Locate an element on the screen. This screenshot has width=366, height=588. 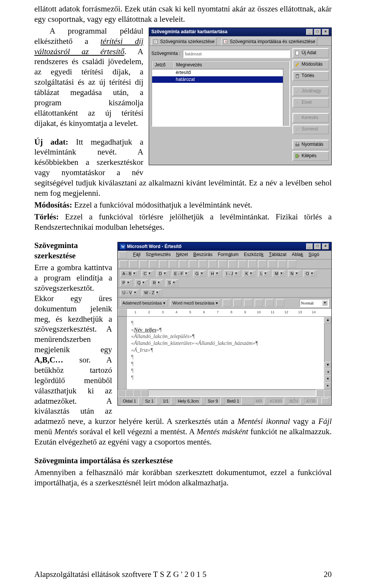
document-page: ¶ «Név_teljes»¶ «Állandó_lakcím_települé… is located at coordinates (225, 353).